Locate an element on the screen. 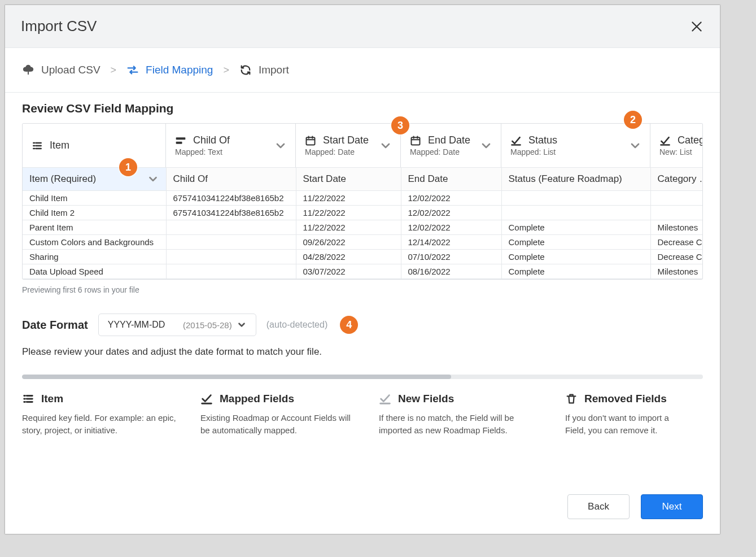 The image size is (756, 557). map-card-label: Category is located at coordinates (690, 140).